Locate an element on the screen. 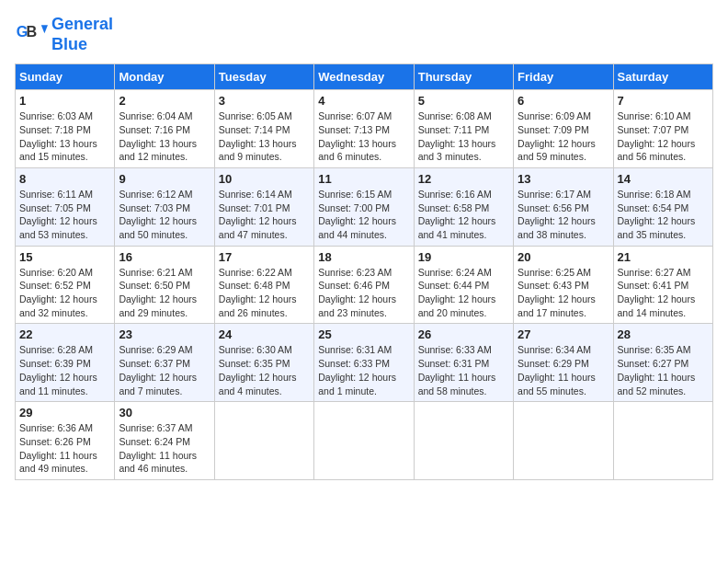 The height and width of the screenshot is (563, 728). day-number: 24 is located at coordinates (265, 335).